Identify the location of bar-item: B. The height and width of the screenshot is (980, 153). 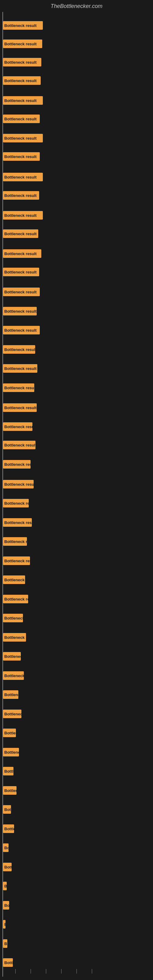
(4, 924).